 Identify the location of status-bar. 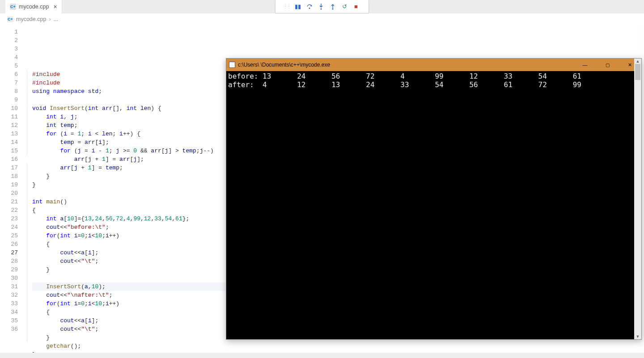
(322, 355).